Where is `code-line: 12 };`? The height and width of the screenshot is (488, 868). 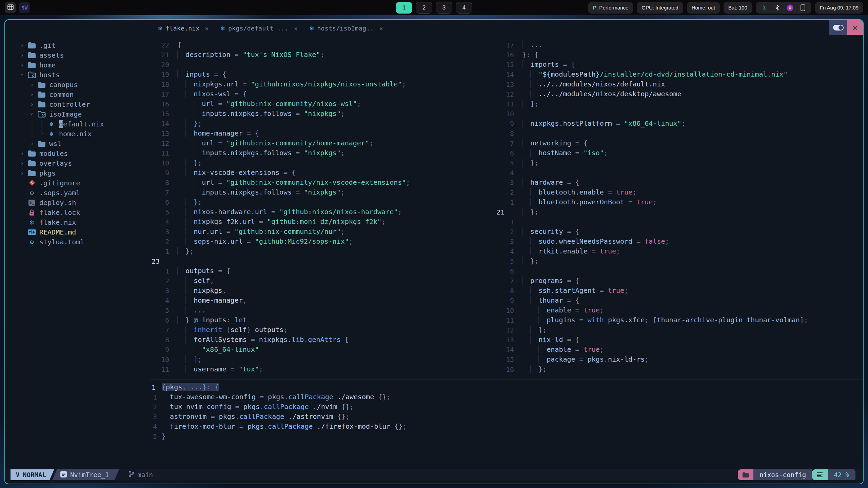 code-line: 12 }; is located at coordinates (679, 330).